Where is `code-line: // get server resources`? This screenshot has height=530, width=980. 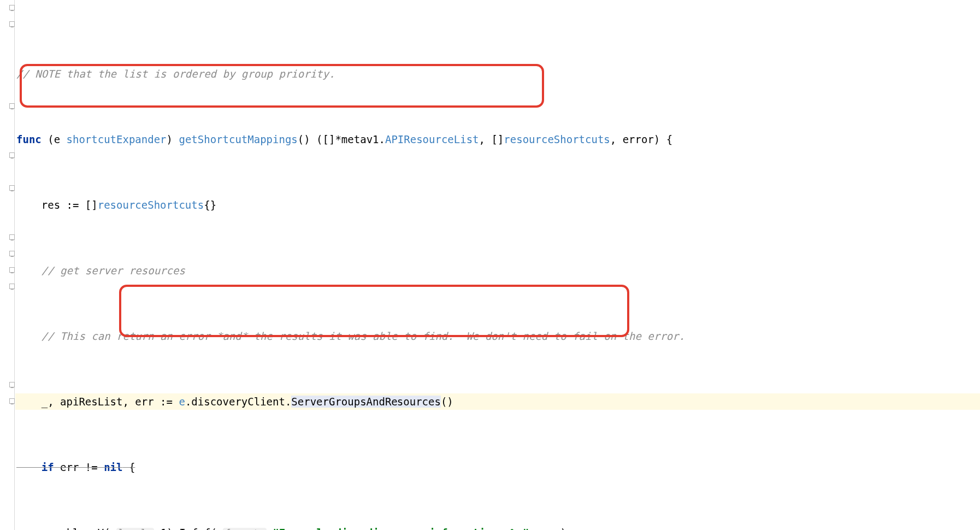 code-line: // get server resources is located at coordinates (498, 270).